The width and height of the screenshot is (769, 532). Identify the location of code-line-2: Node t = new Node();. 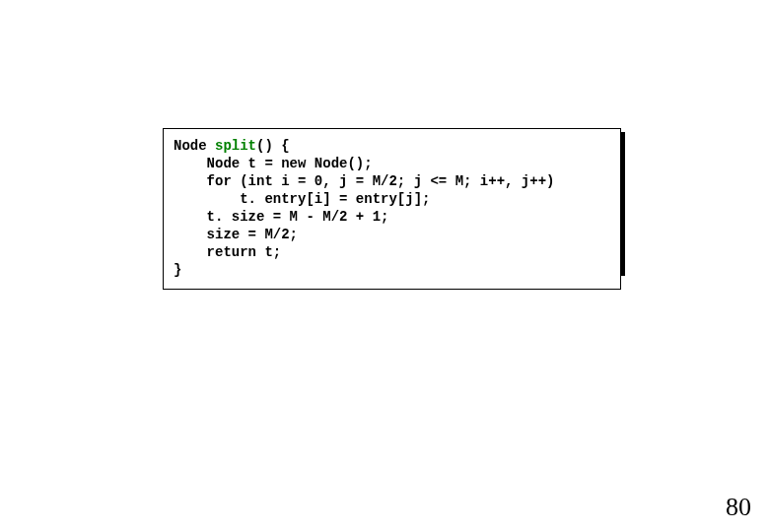
(392, 164).